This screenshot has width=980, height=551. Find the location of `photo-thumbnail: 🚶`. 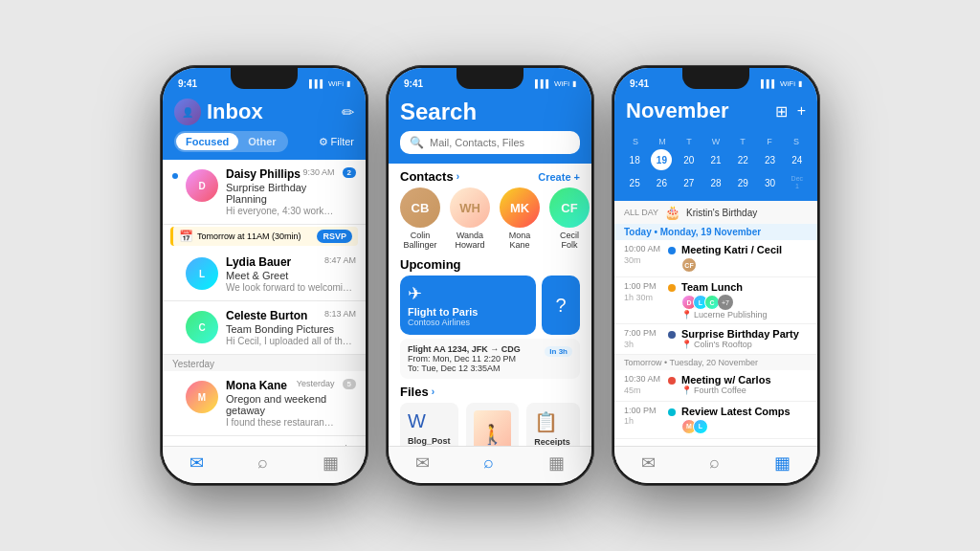

photo-thumbnail: 🚶 is located at coordinates (493, 429).